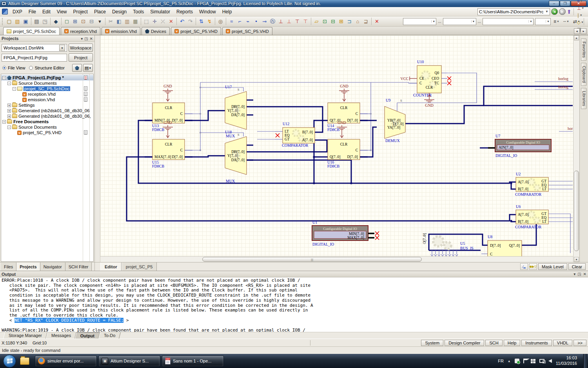 This screenshot has width=588, height=368. What do you see at coordinates (26, 21) in the screenshot?
I see `save-document-icon: ▣` at bounding box center [26, 21].